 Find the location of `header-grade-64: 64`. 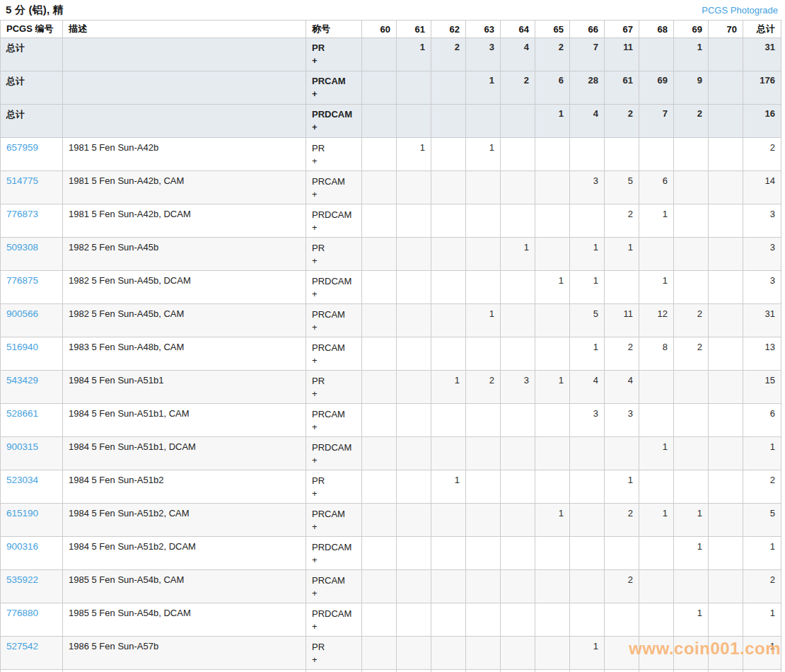

header-grade-64: 64 is located at coordinates (518, 30).